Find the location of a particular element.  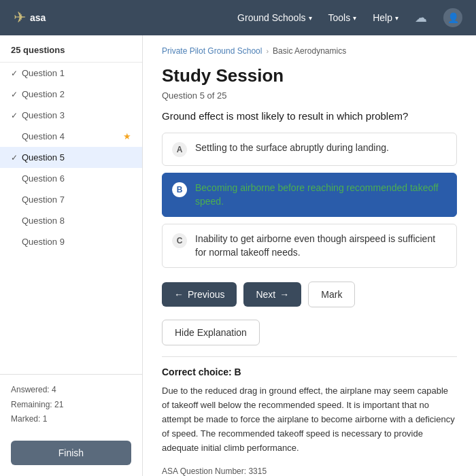

sidebar-question-label: Question 4 is located at coordinates (44, 136).